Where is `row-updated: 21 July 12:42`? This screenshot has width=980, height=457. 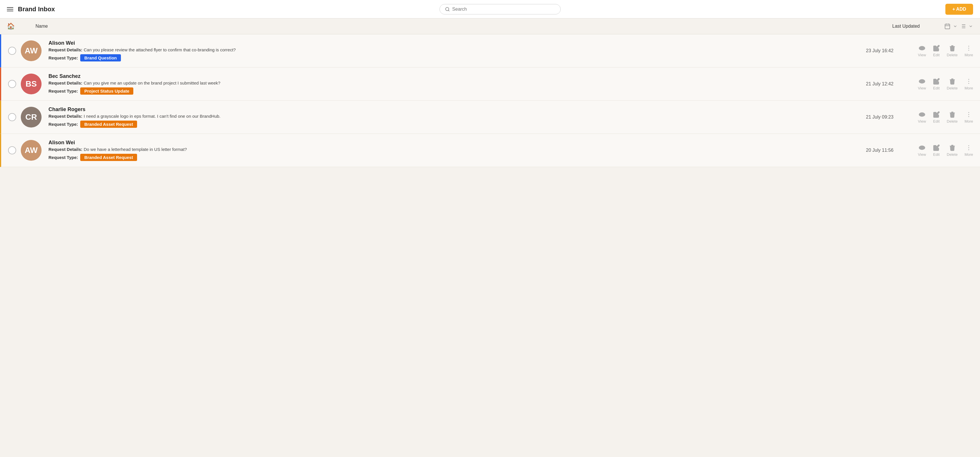
row-updated: 21 July 12:42 is located at coordinates (892, 84).